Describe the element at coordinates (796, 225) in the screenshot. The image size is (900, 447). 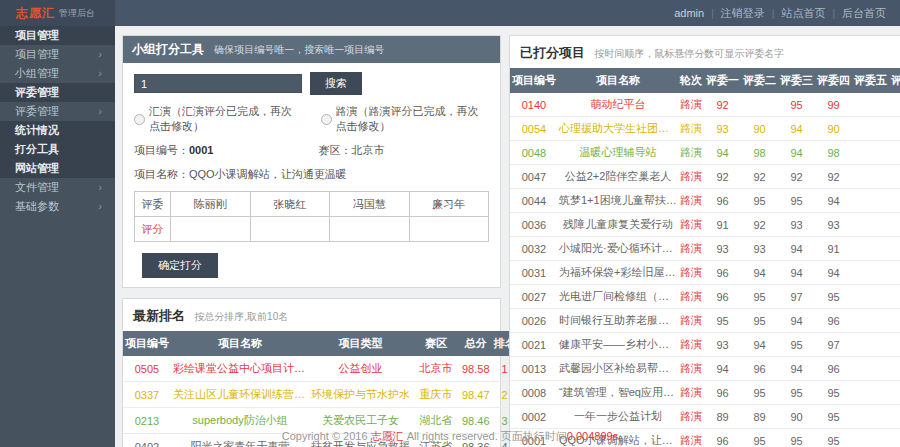
I see `judge-score-cell-3: 93` at that location.